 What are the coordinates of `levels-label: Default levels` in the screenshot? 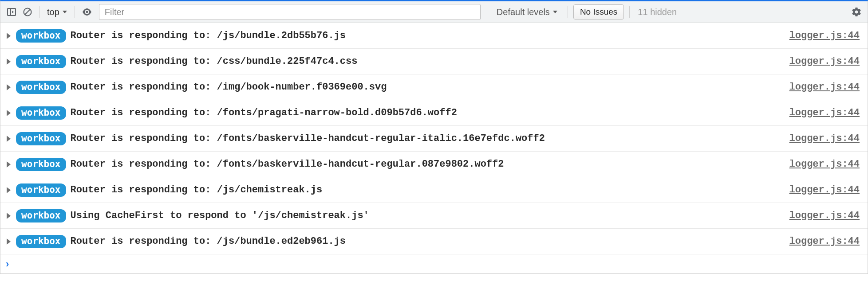 It's located at (523, 12).